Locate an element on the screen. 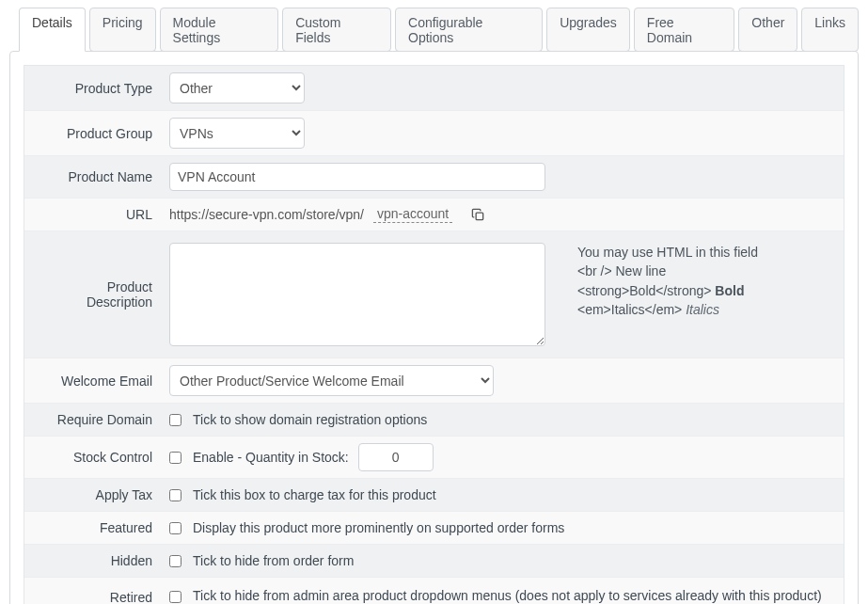 Image resolution: width=868 pixels, height=604 pixels. copy-icon is located at coordinates (478, 215).